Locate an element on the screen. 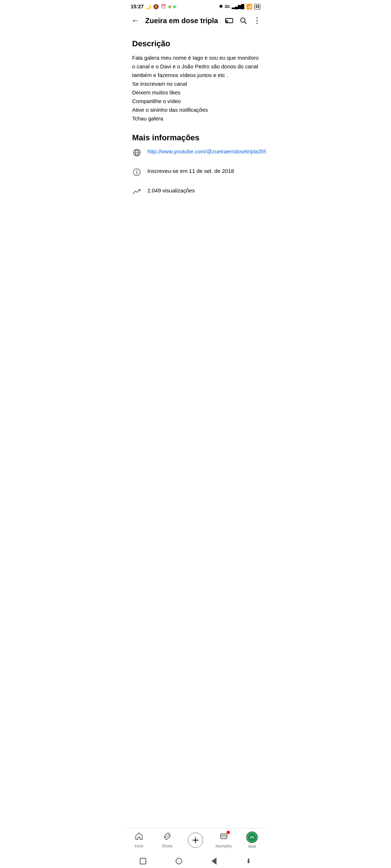 The height and width of the screenshot is (868, 391). views-text: 2.049 visualizações is located at coordinates (171, 191).